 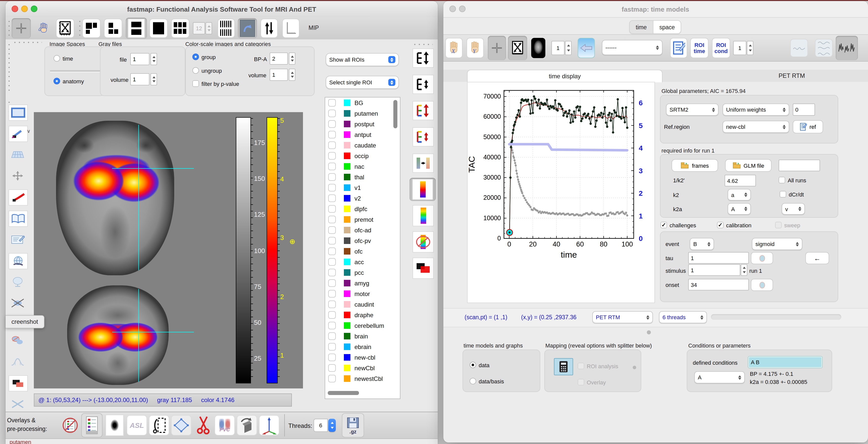 What do you see at coordinates (363, 209) in the screenshot?
I see `roi-row: dlpfc` at bounding box center [363, 209].